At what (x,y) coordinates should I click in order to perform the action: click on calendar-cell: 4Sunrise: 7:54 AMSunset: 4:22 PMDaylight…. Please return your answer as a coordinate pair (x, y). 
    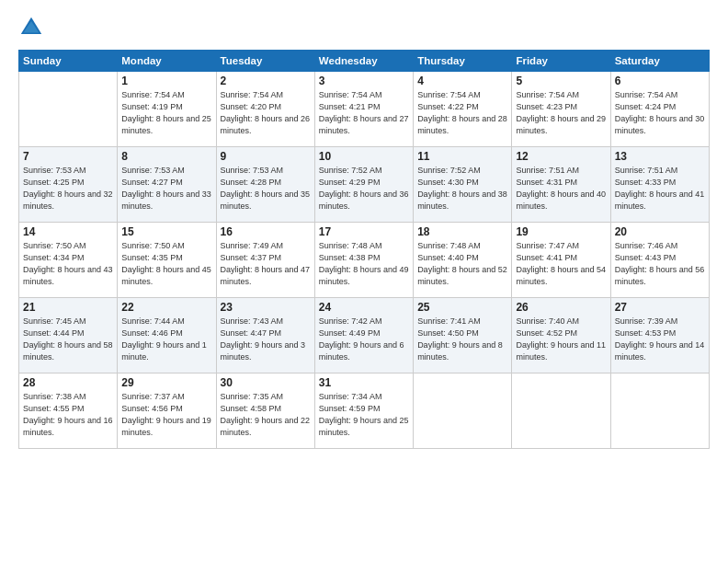
    Looking at the image, I should click on (463, 109).